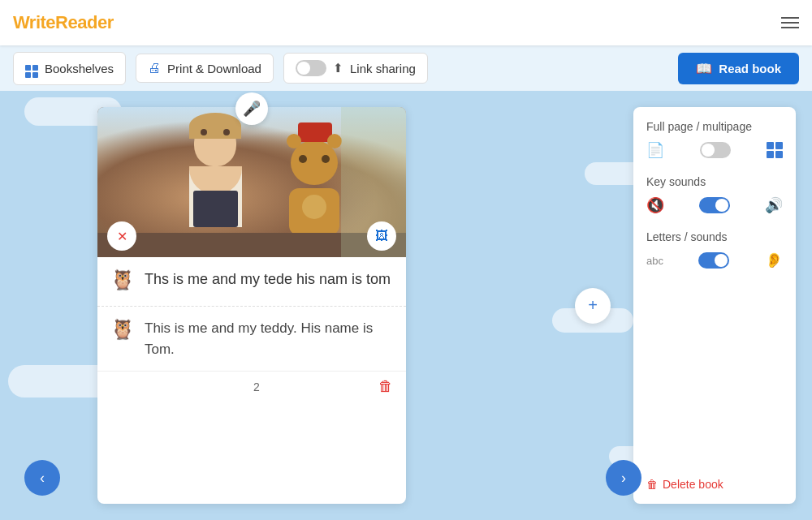  What do you see at coordinates (122, 237) in the screenshot?
I see `close-icon: ✕` at bounding box center [122, 237].